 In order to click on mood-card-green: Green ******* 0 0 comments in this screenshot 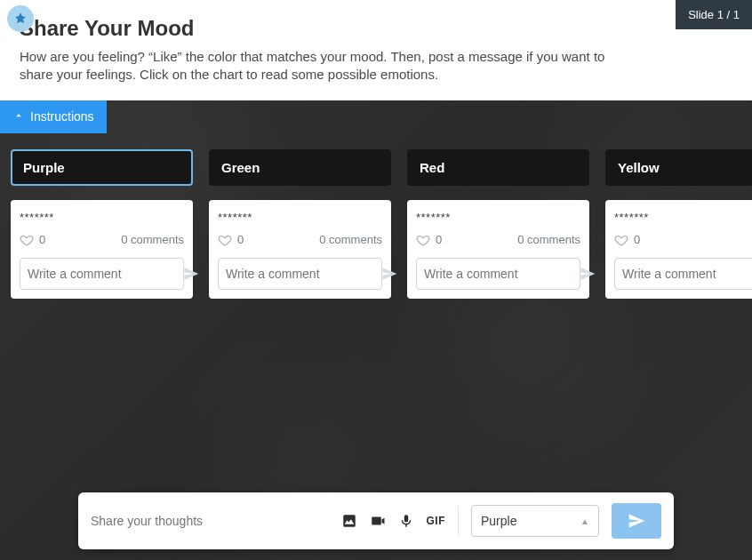, I will do `click(300, 224)`.